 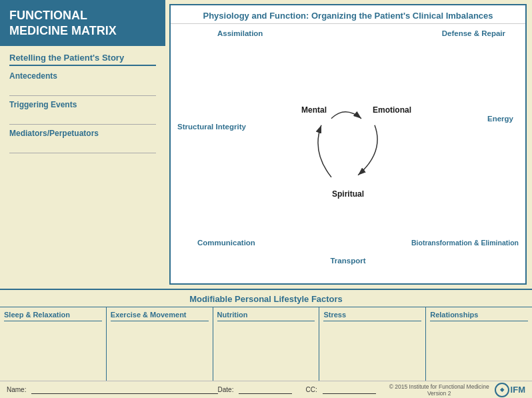 I want to click on footer-date-section: Date:, so click(x=255, y=390).